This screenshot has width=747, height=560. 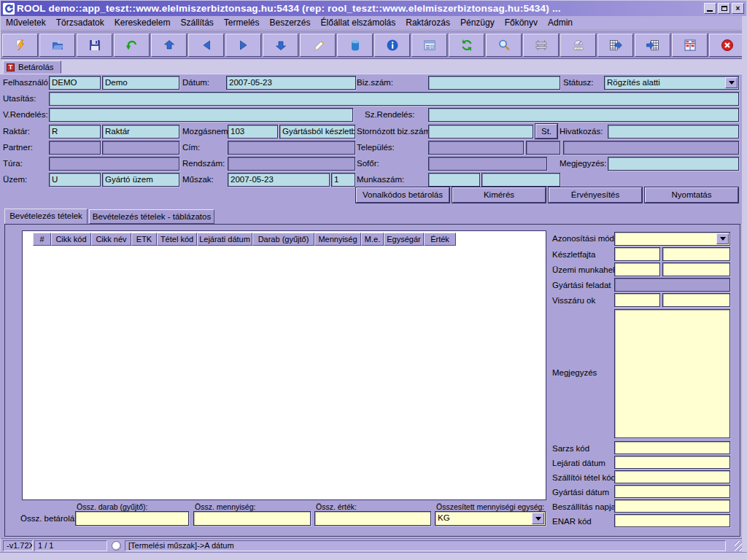 I want to click on save-toolbar-button, so click(x=95, y=45).